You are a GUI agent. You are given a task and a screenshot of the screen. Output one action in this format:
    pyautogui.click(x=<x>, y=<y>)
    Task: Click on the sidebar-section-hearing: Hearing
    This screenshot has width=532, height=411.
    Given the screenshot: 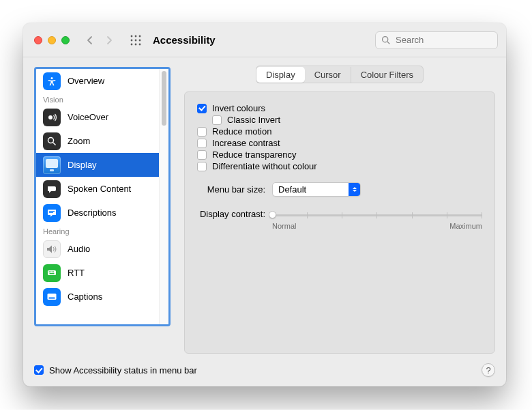 What is the action you would take?
    pyautogui.click(x=98, y=231)
    